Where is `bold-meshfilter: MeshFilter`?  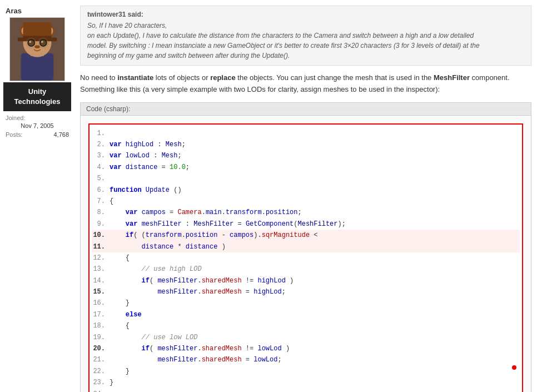 bold-meshfilter: MeshFilter is located at coordinates (451, 78).